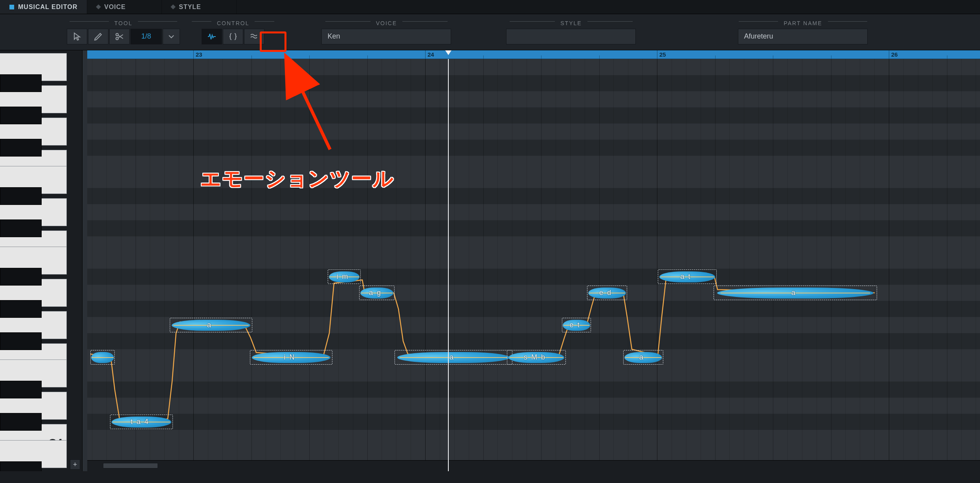 This screenshot has width=980, height=483. What do you see at coordinates (103, 357) in the screenshot?
I see `note` at bounding box center [103, 357].